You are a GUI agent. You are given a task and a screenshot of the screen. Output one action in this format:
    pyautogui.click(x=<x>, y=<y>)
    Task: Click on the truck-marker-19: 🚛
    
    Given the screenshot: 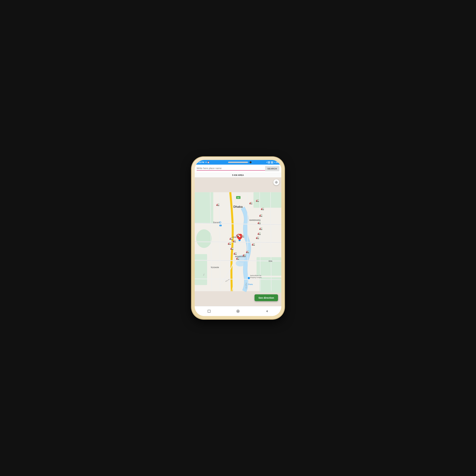 What is the action you would take?
    pyautogui.click(x=248, y=252)
    